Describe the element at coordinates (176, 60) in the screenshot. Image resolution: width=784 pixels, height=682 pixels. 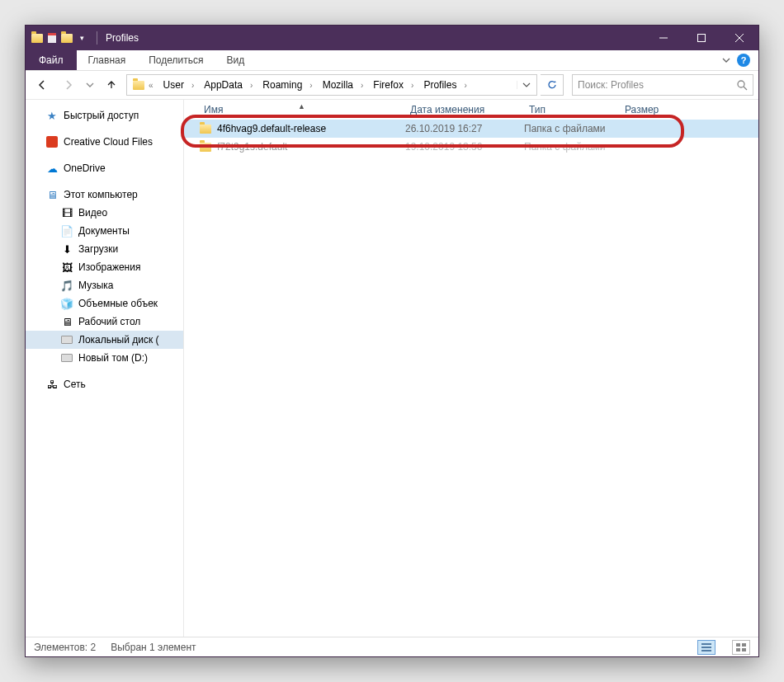
I see `ribbon-tab-share: Поделиться` at that location.